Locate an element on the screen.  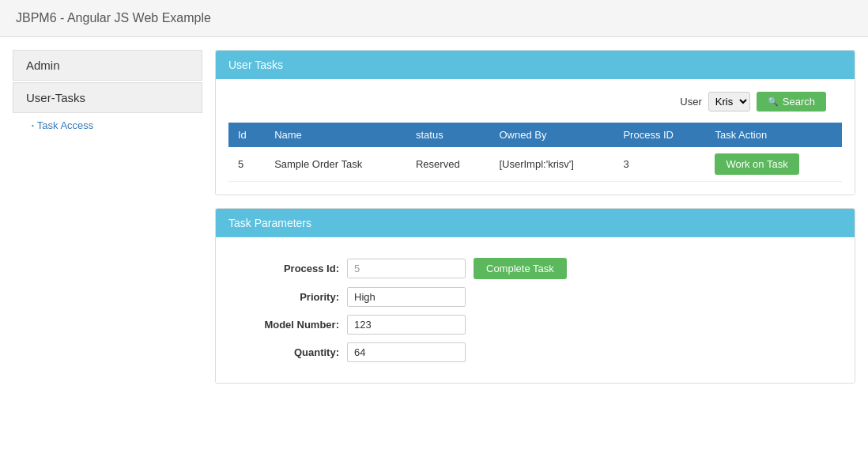
user-select: Kris is located at coordinates (729, 101).